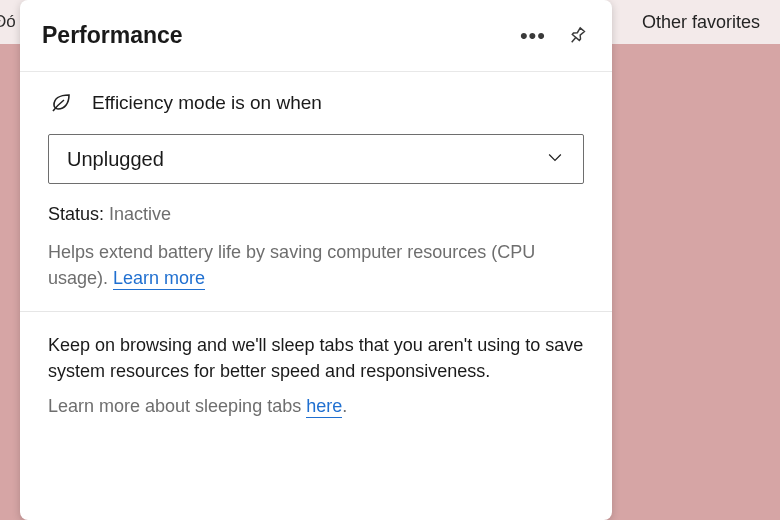  What do you see at coordinates (316, 36) in the screenshot?
I see `panel-header: Performance •••` at bounding box center [316, 36].